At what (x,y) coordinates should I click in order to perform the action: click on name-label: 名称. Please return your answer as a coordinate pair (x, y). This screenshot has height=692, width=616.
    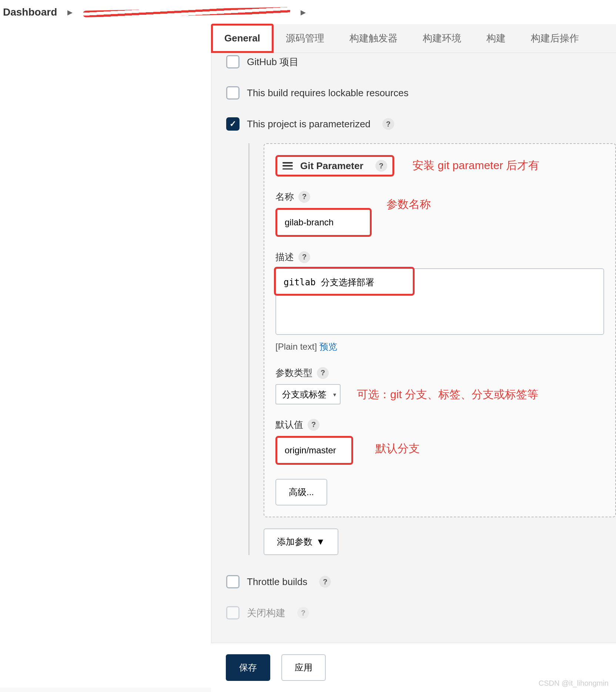
    Looking at the image, I should click on (285, 197).